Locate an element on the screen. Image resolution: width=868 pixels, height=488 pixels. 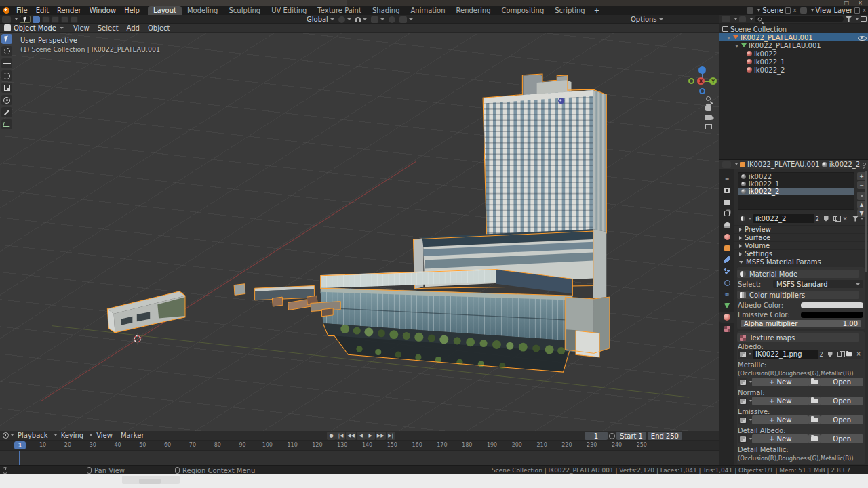
move-tool is located at coordinates (7, 64).